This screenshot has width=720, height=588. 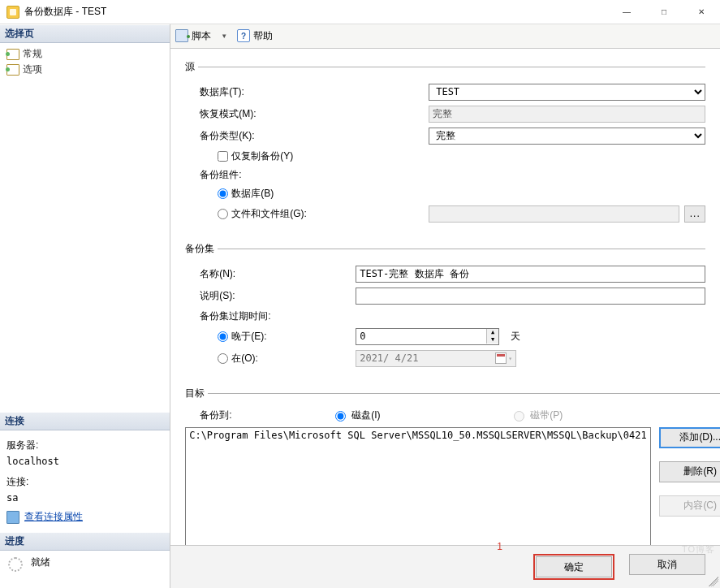 What do you see at coordinates (84, 541) in the screenshot?
I see `progress-header: 进度` at bounding box center [84, 541].